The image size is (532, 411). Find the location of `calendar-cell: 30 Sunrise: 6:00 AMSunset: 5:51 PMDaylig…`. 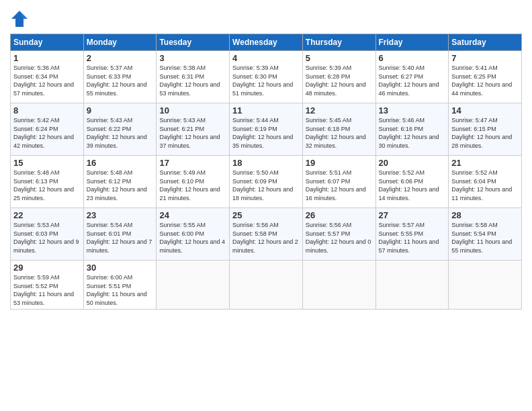

calendar-cell: 30 Sunrise: 6:00 AMSunset: 5:51 PMDaylig… is located at coordinates (120, 285).